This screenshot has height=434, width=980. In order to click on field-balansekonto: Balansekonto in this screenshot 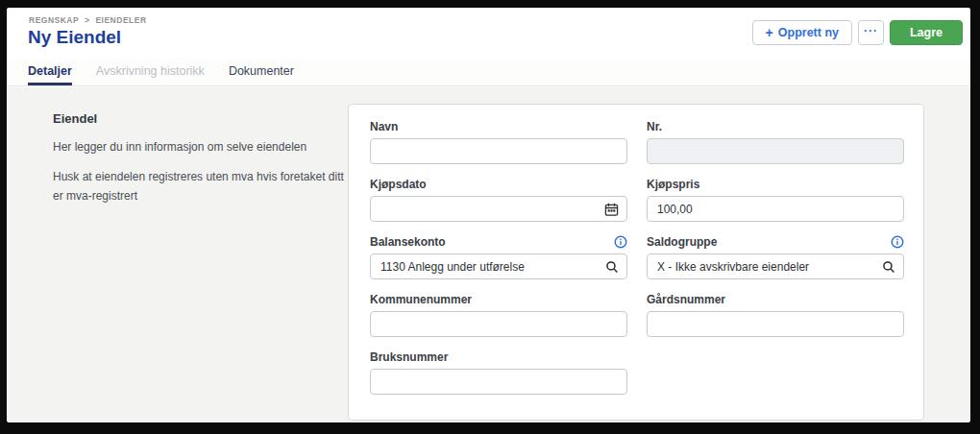, I will do `click(499, 263)`.